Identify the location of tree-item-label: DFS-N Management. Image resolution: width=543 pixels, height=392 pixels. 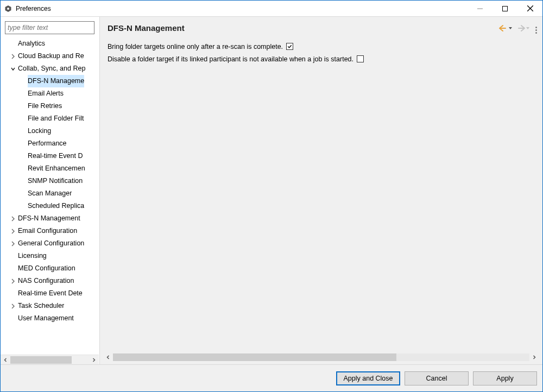
(49, 218).